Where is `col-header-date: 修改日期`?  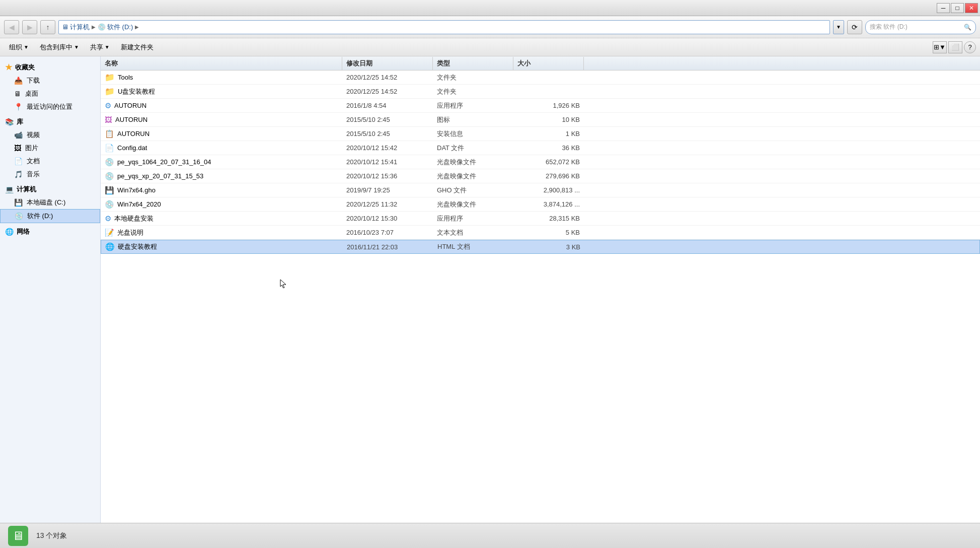
col-header-date: 修改日期 is located at coordinates (388, 63).